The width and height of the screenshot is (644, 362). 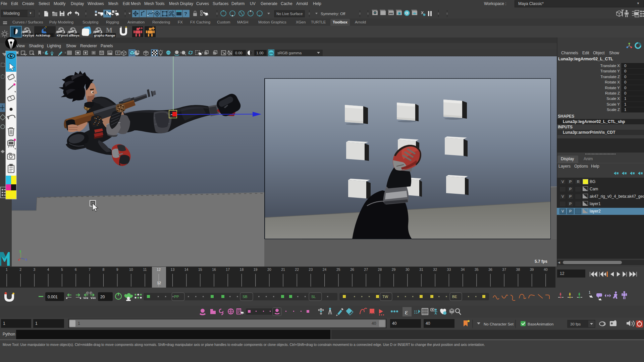 I want to click on svg-text: 28, so click(x=380, y=269).